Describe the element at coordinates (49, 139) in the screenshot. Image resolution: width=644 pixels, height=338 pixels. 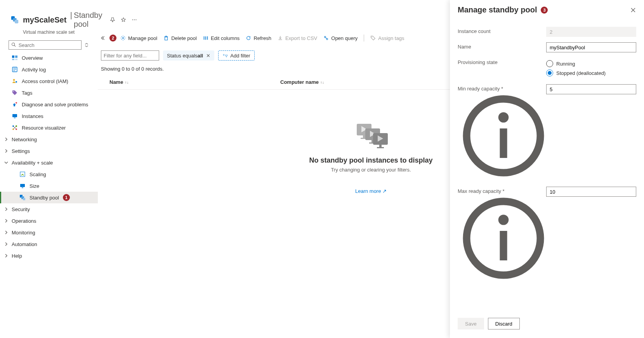
I see `nav-group-networking: Networking` at that location.